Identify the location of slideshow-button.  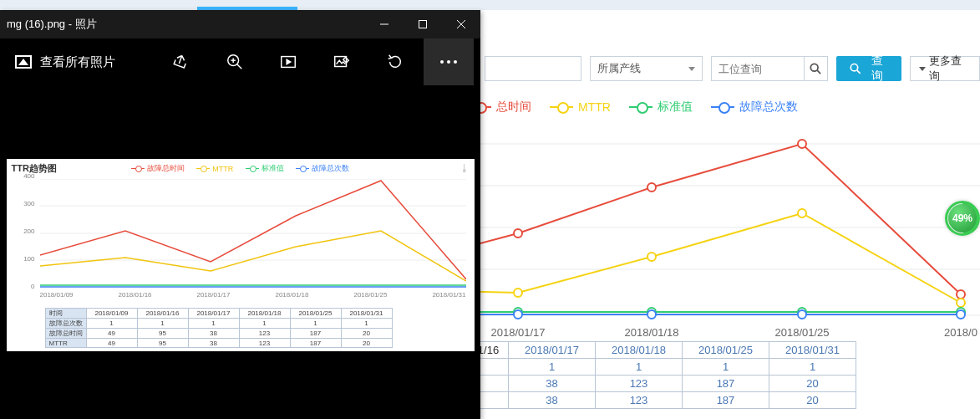
(288, 62).